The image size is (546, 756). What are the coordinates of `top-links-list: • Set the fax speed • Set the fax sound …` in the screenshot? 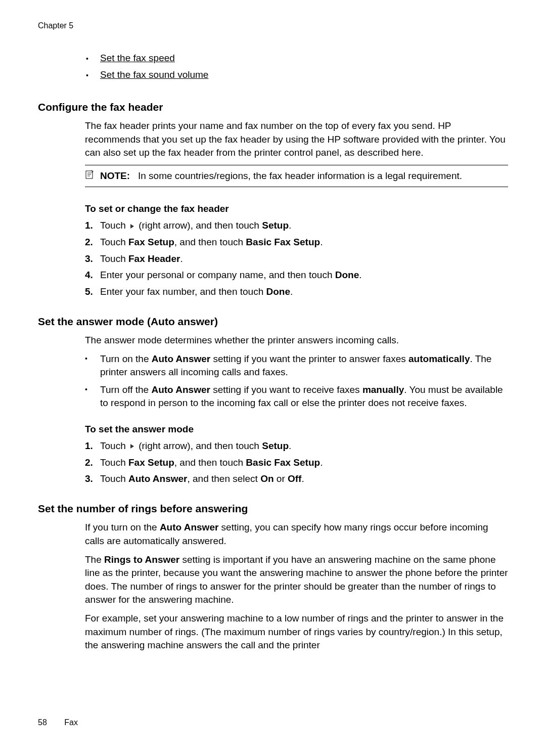 It's located at (297, 67).